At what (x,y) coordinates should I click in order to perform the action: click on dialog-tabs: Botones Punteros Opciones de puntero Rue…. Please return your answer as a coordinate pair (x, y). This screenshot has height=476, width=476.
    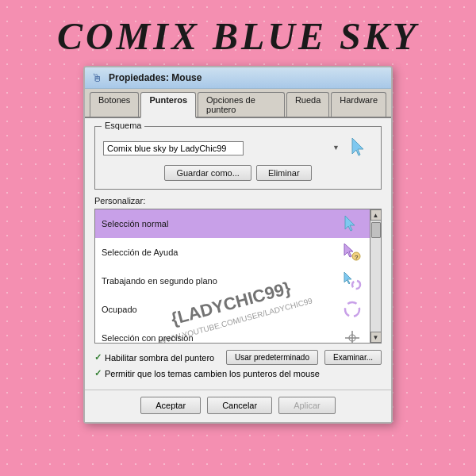
    Looking at the image, I should click on (238, 103).